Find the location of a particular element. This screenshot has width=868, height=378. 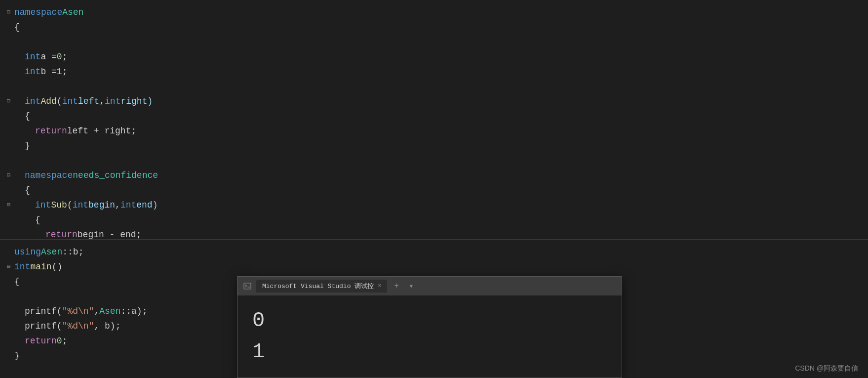

code-line: } is located at coordinates (434, 146).